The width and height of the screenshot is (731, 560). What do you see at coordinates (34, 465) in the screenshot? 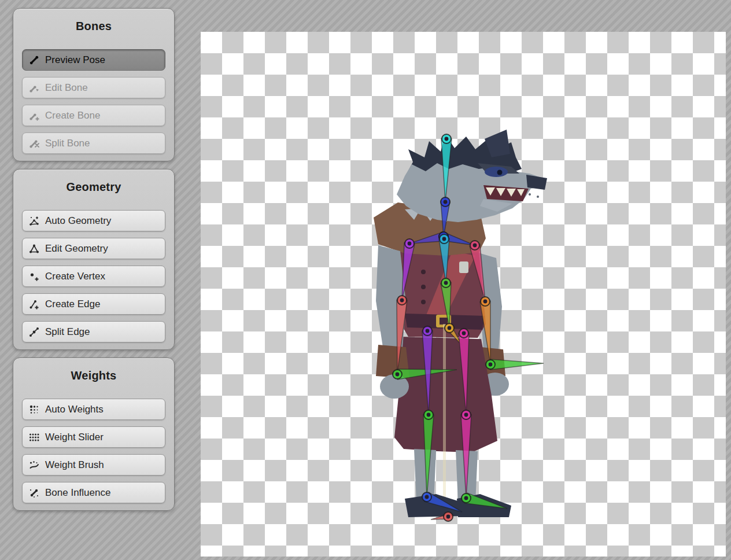
I see `weight-brush-icon` at bounding box center [34, 465].